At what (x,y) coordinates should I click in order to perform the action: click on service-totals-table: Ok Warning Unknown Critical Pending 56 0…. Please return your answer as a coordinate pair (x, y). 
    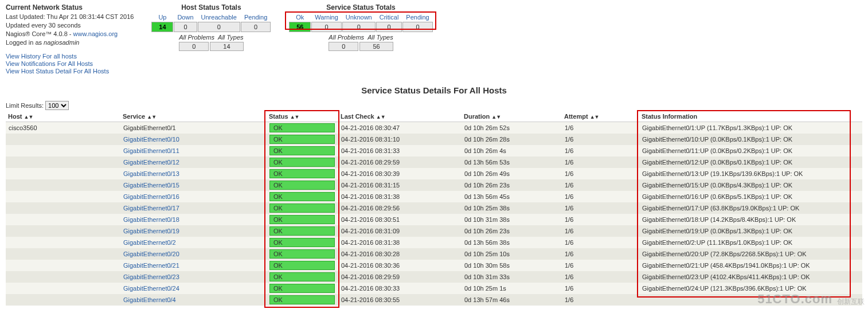
    Looking at the image, I should click on (361, 23).